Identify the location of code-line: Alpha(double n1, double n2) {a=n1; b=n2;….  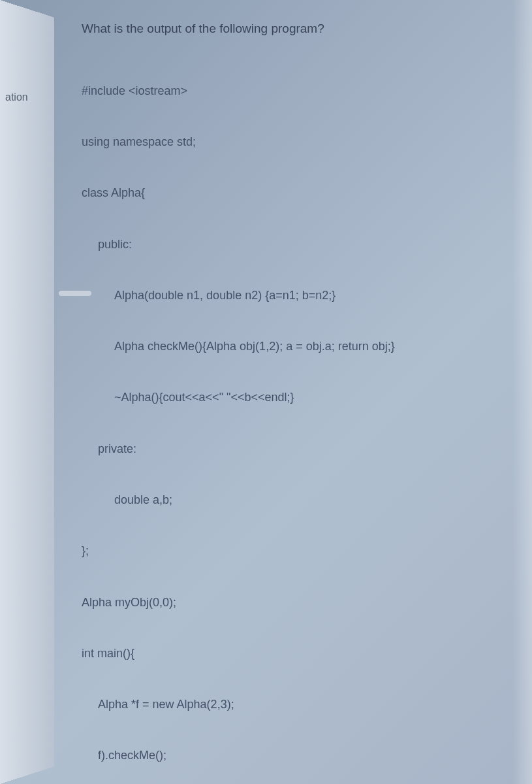
(297, 295).